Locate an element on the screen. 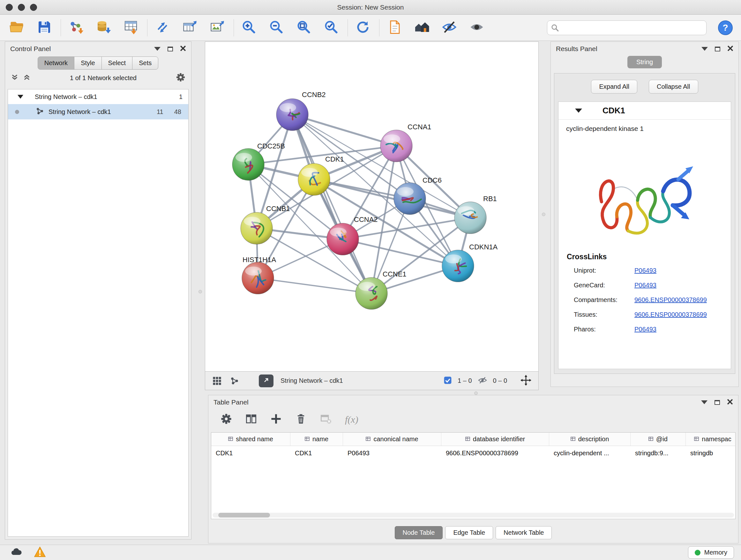  network-node-HIST1H1A is located at coordinates (258, 278).